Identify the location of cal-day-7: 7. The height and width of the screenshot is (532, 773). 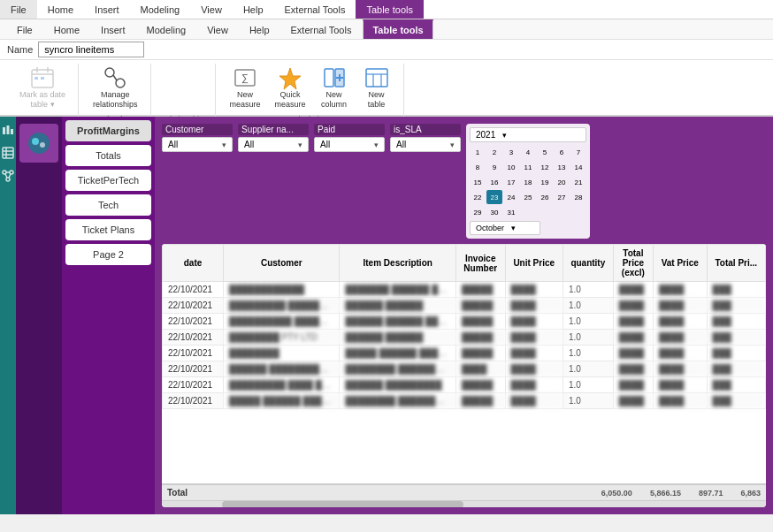
(578, 152).